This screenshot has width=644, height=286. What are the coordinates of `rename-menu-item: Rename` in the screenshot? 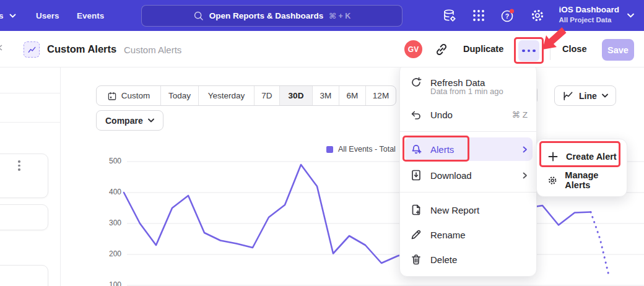 It's located at (469, 235).